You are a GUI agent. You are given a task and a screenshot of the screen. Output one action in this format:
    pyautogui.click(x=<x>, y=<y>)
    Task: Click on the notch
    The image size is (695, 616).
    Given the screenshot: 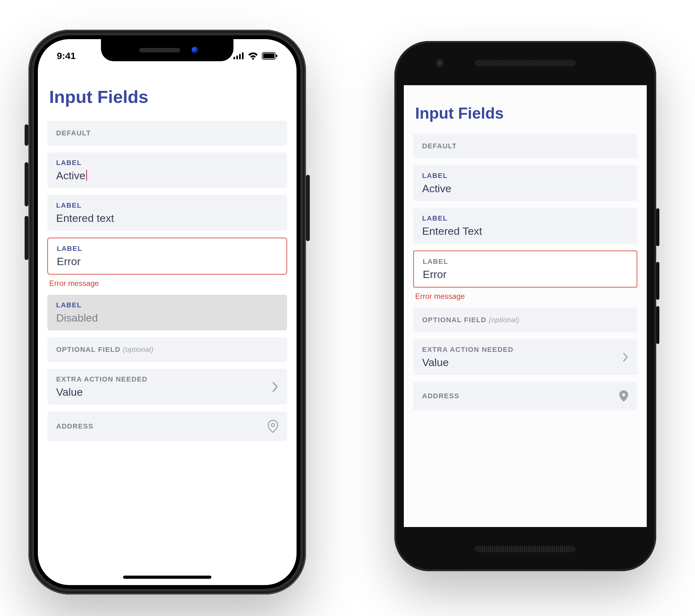 What is the action you would take?
    pyautogui.click(x=167, y=50)
    